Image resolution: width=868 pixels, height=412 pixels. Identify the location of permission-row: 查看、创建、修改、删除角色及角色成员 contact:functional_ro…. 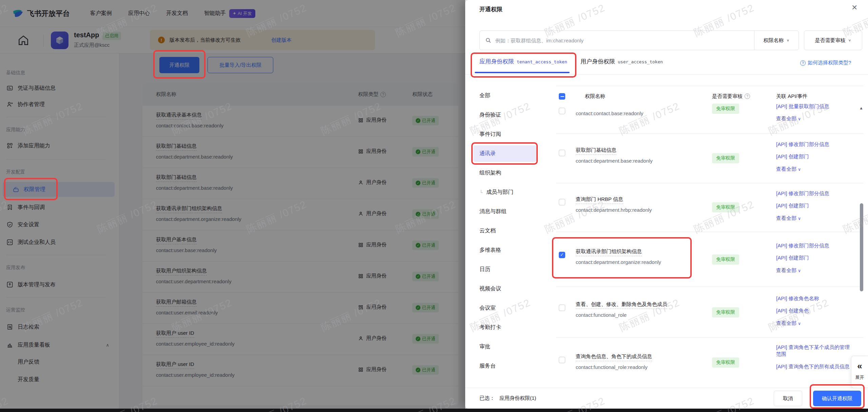
(710, 312).